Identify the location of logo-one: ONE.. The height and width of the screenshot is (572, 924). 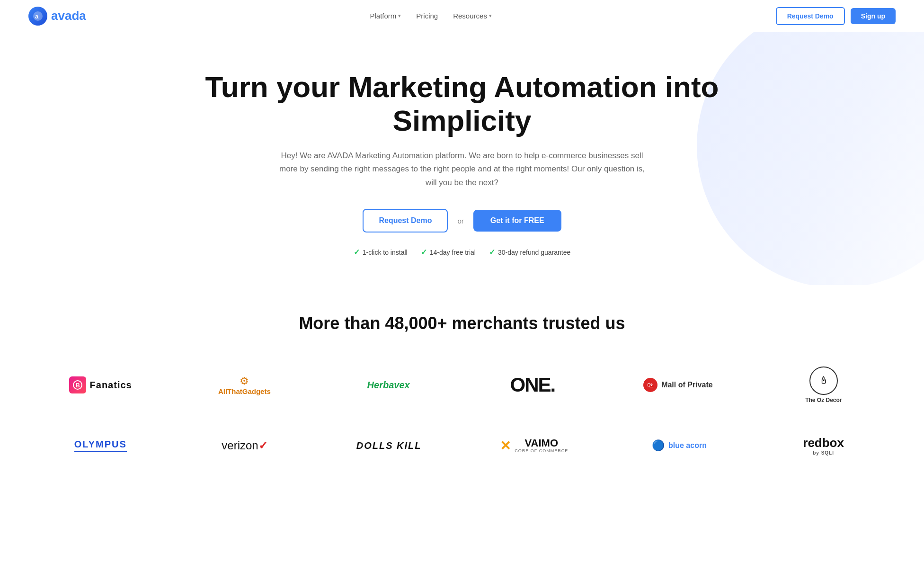
(533, 385).